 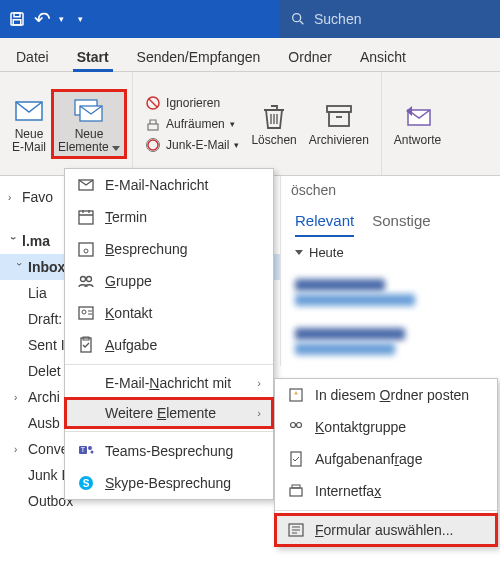 What do you see at coordinates (90, 134) in the screenshot?
I see `new-items-label1: Neue` at bounding box center [90, 134].